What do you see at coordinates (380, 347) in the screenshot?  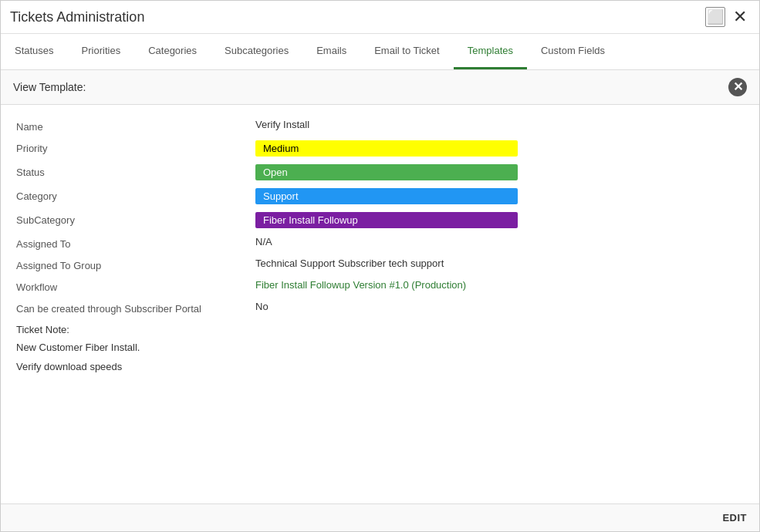 I see `ticket-note-line1: New Customer Fiber Install.` at bounding box center [380, 347].